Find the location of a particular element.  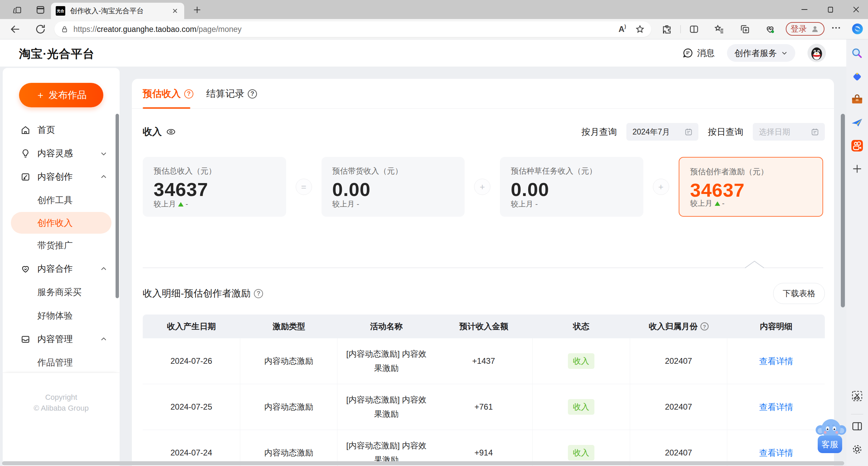

tab-label: 预估收入 is located at coordinates (162, 94).